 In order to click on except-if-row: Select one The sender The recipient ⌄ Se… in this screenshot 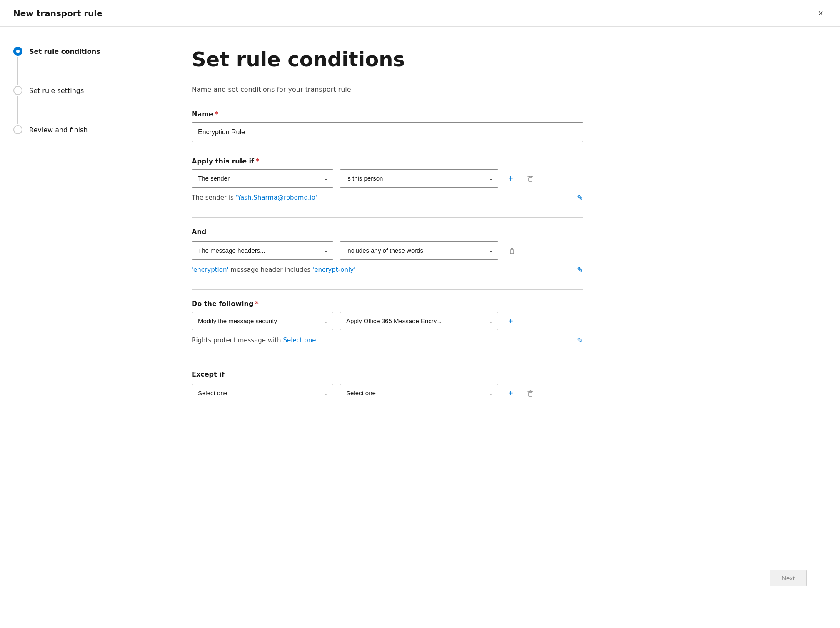, I will do `click(499, 393)`.